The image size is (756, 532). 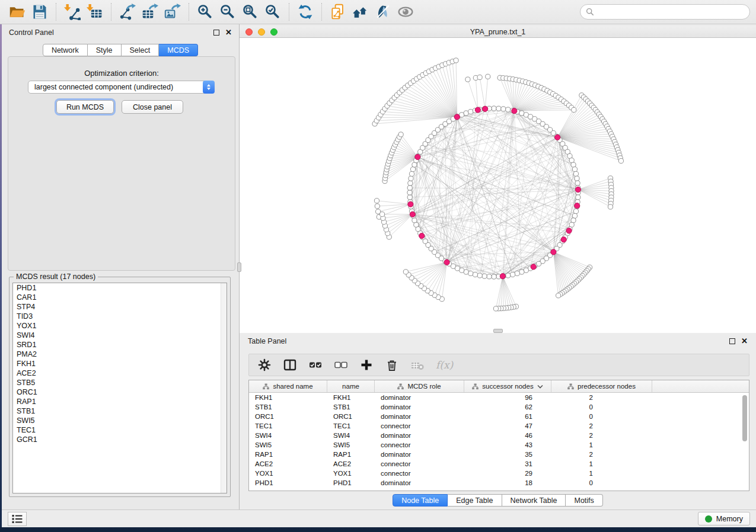 What do you see at coordinates (120, 421) in the screenshot?
I see `mcds-result-item: SWI5` at bounding box center [120, 421].